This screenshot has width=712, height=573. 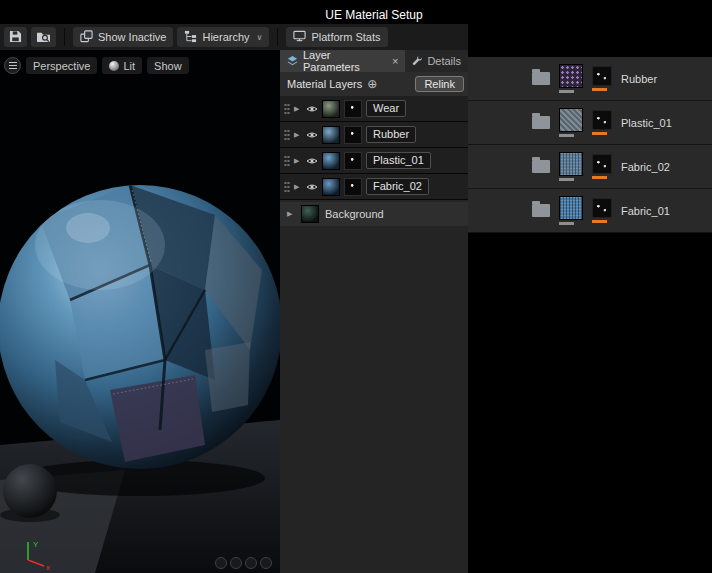 What do you see at coordinates (374, 135) in the screenshot?
I see `layer-row-rubber: ▶ Rubber` at bounding box center [374, 135].